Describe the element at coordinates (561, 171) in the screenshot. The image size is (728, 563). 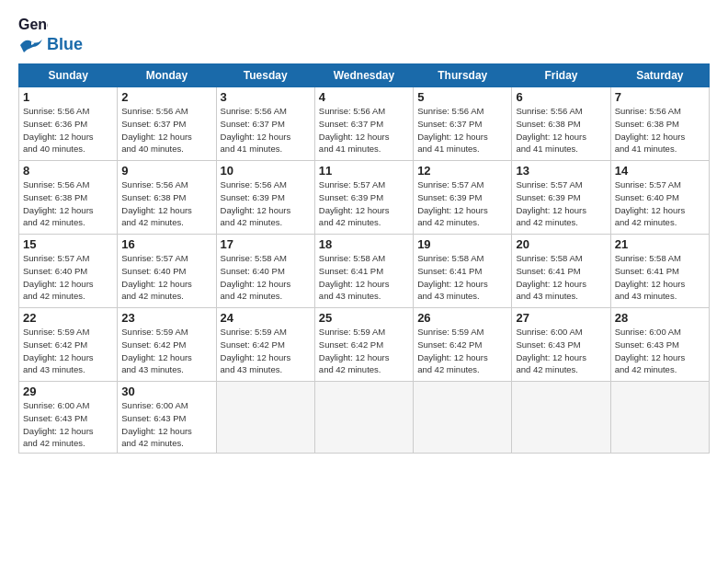
I see `day-number: 13` at that location.